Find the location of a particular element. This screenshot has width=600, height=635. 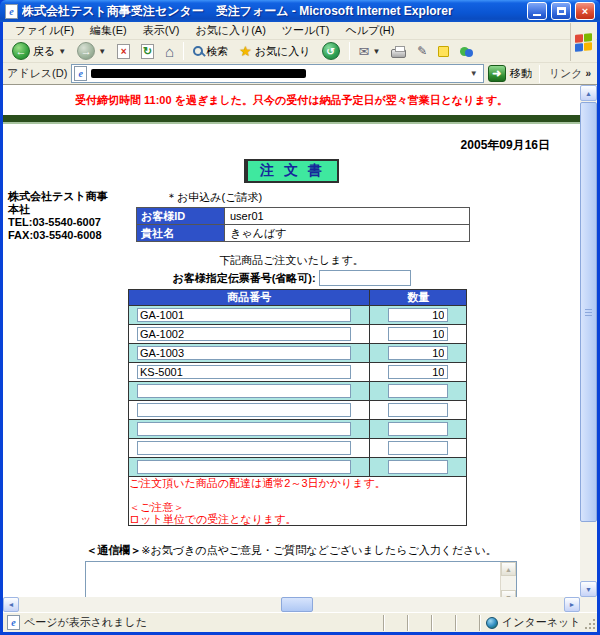

menu-view: 表示(V) is located at coordinates (162, 30).